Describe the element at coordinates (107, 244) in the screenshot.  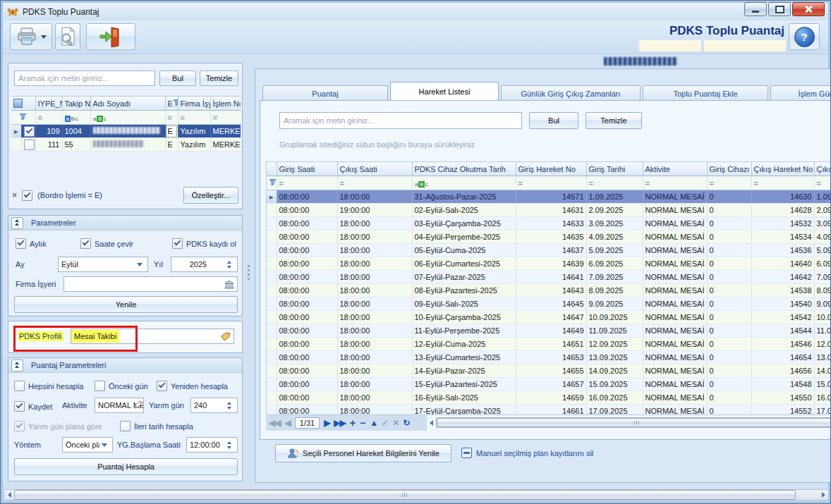
I see `saate-cevir-checkbox: Saate çevir` at that location.